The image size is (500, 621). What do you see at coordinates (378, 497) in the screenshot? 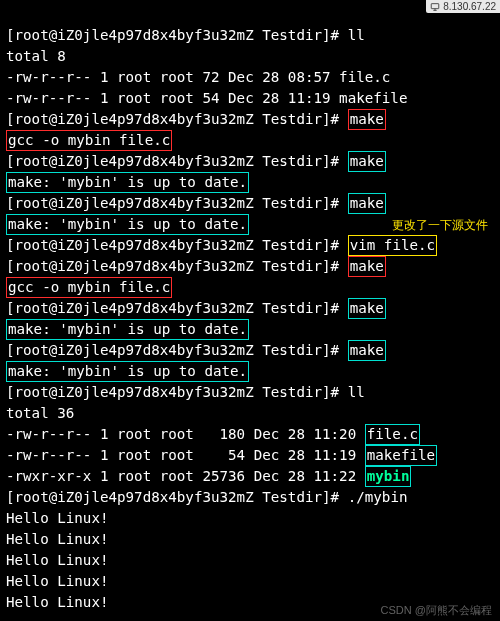
I see `cmd-run: ./mybin` at bounding box center [378, 497].